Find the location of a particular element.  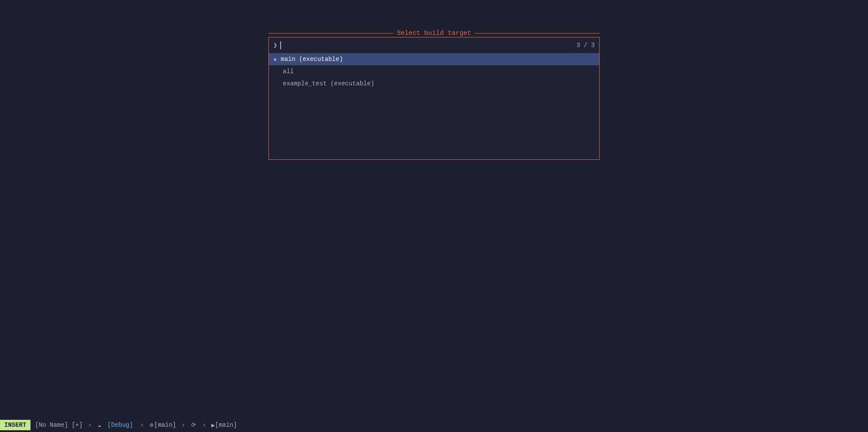

selected-arrow-icon: ▶ is located at coordinates (275, 59).